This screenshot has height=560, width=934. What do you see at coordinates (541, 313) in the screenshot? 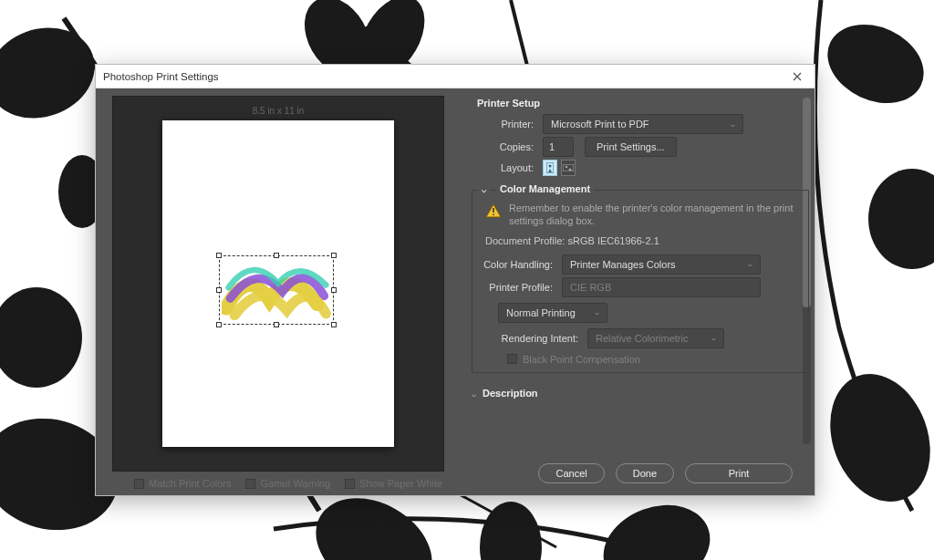
I see `select-value: Normal Printing` at bounding box center [541, 313].